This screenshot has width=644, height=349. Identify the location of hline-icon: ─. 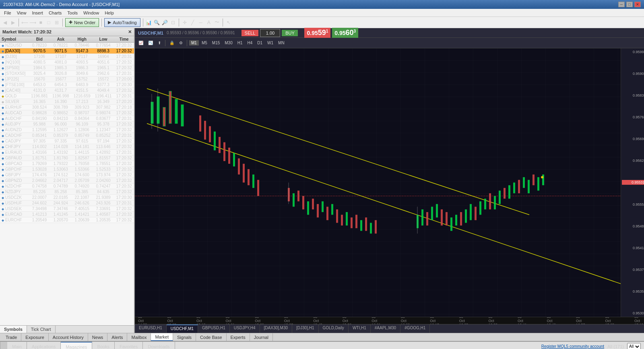
(201, 23).